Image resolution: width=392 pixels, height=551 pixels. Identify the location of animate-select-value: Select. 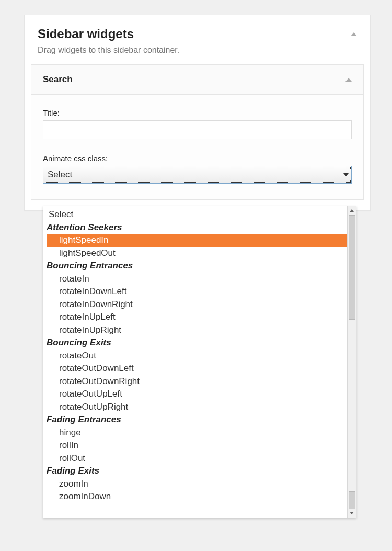
(60, 175).